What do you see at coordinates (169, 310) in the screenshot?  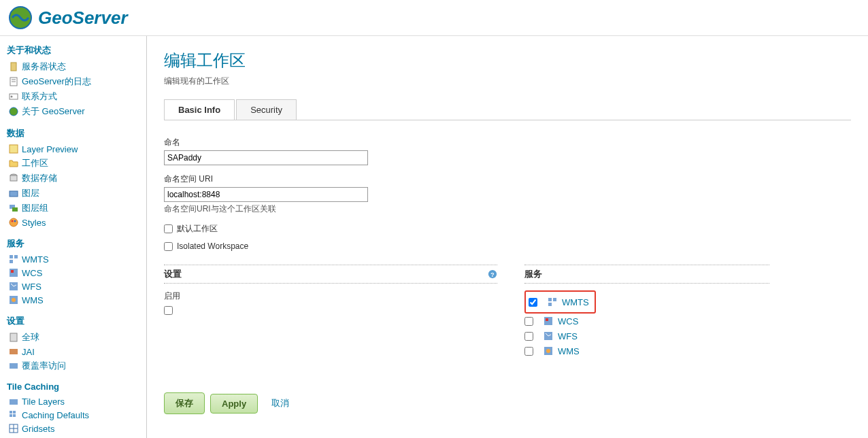 I see `enable-checkbox` at bounding box center [169, 310].